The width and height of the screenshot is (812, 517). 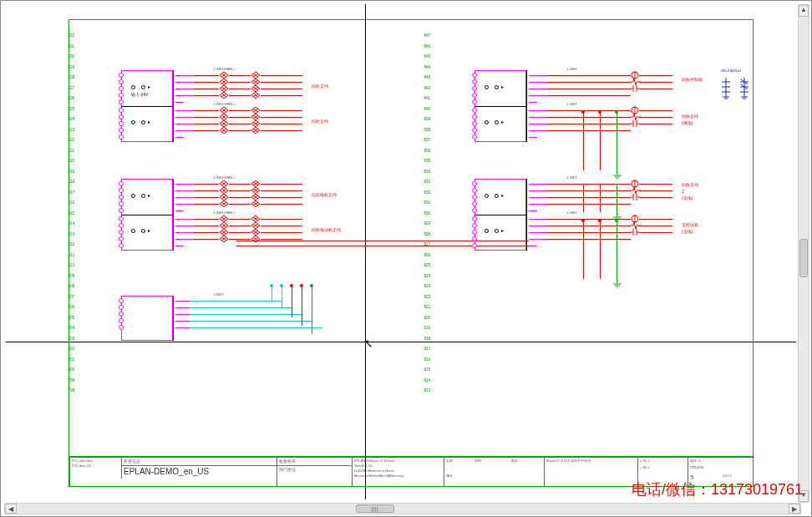 I want to click on grid-tick: 817, so click(x=421, y=349).